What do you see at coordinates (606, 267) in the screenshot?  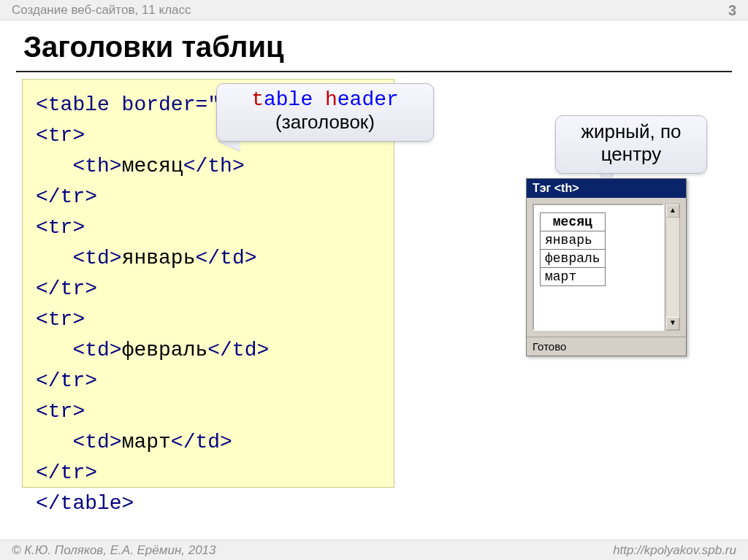 I see `preview-window: Тэг <th> месяц январь февраль март ▲ ▼ Г…` at bounding box center [606, 267].